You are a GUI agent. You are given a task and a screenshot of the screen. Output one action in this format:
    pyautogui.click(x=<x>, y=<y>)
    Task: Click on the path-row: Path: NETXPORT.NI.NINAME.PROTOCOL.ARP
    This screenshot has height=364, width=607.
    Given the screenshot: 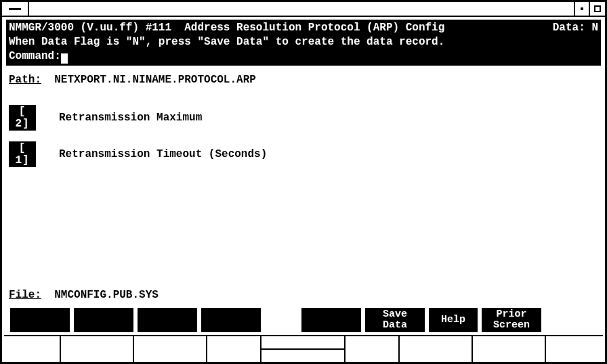 What is the action you would take?
    pyautogui.click(x=304, y=80)
    